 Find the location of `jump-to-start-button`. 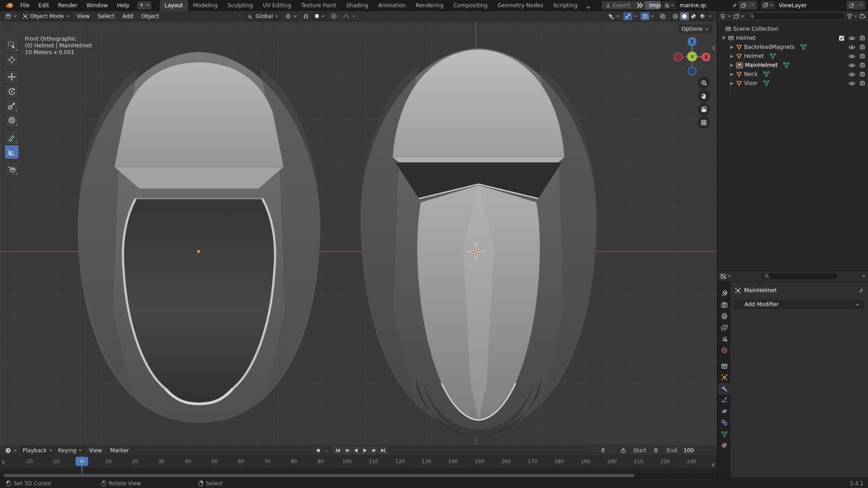

jump-to-start-button is located at coordinates (338, 450).